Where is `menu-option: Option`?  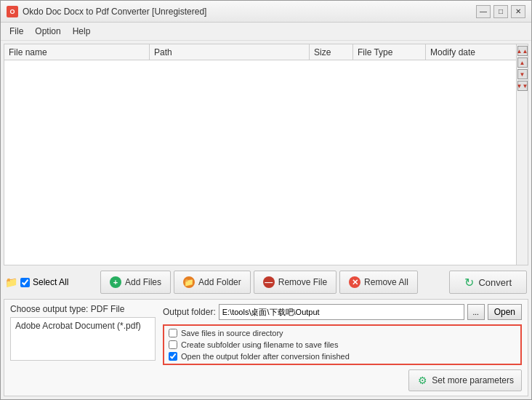
menu-option: Option is located at coordinates (48, 31).